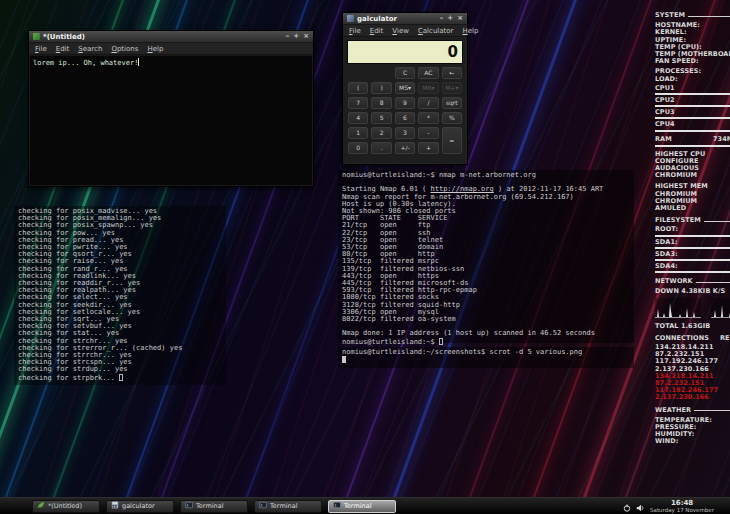 The width and height of the screenshot is (730, 514). I want to click on conky-down-label: DOWN 4.38KIB K/S, so click(692, 292).